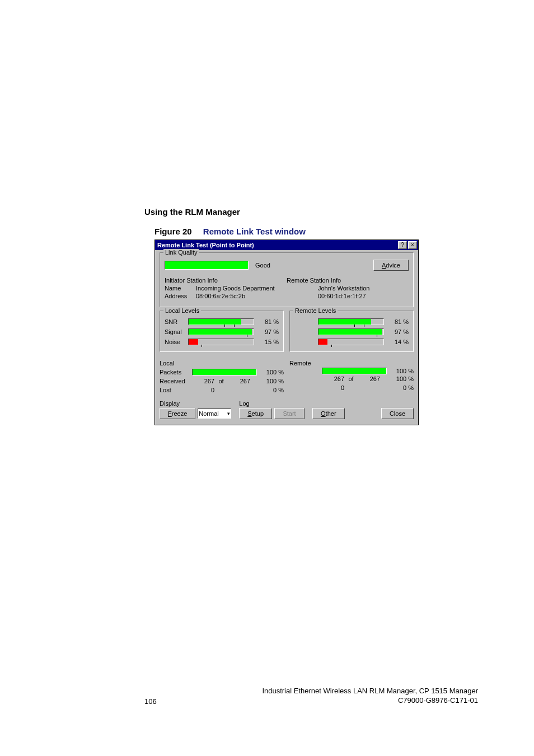 This screenshot has width=534, height=756. What do you see at coordinates (228, 414) in the screenshot?
I see `chevron-down-icon: ▾` at bounding box center [228, 414].